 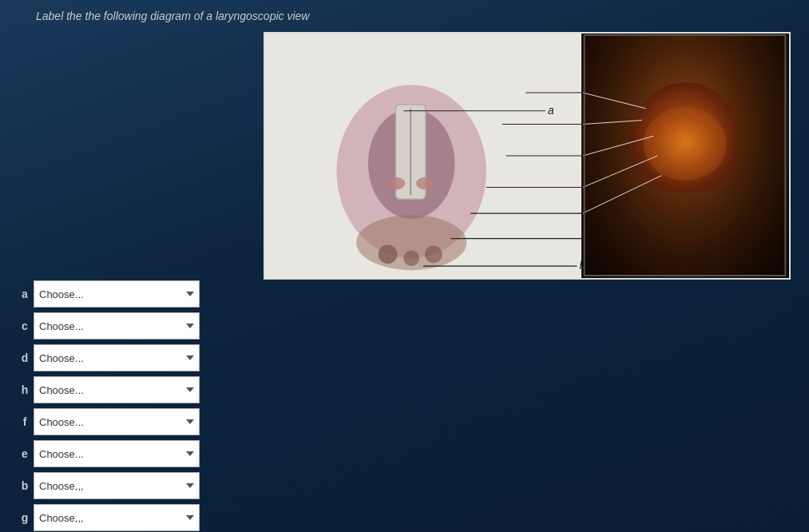 I want to click on svg-text: a, so click(x=551, y=110).